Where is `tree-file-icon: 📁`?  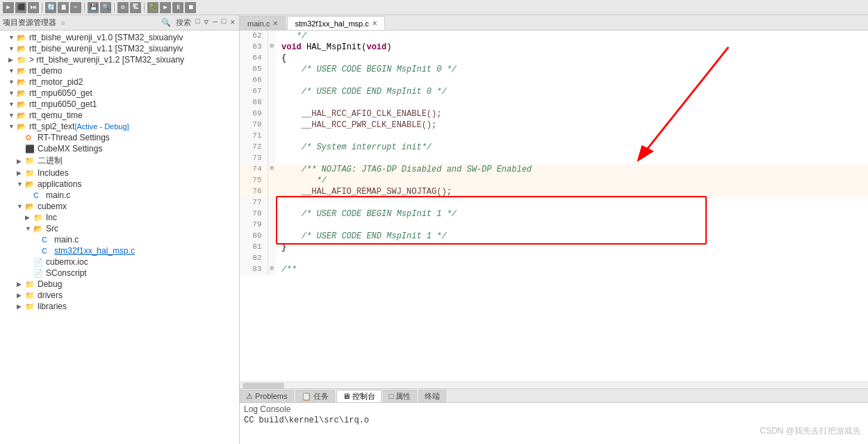 tree-file-icon: 📁 is located at coordinates (31, 307).